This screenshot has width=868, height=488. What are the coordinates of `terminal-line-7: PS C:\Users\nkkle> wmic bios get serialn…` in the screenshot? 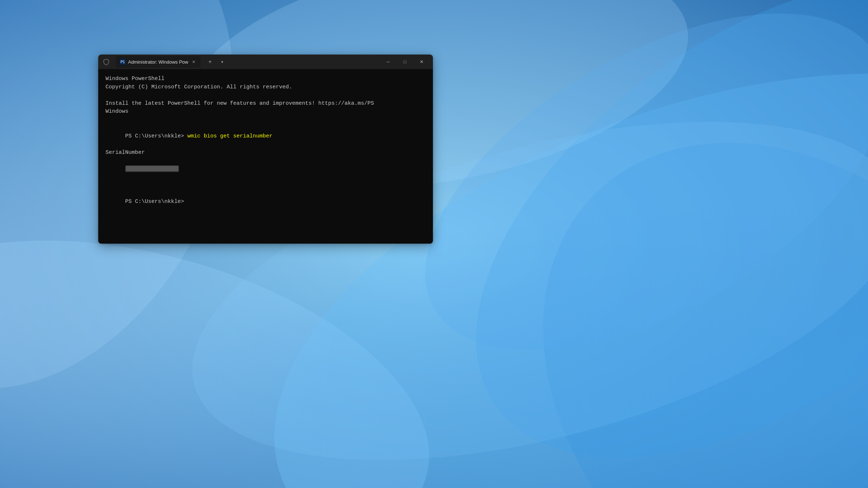 It's located at (266, 136).